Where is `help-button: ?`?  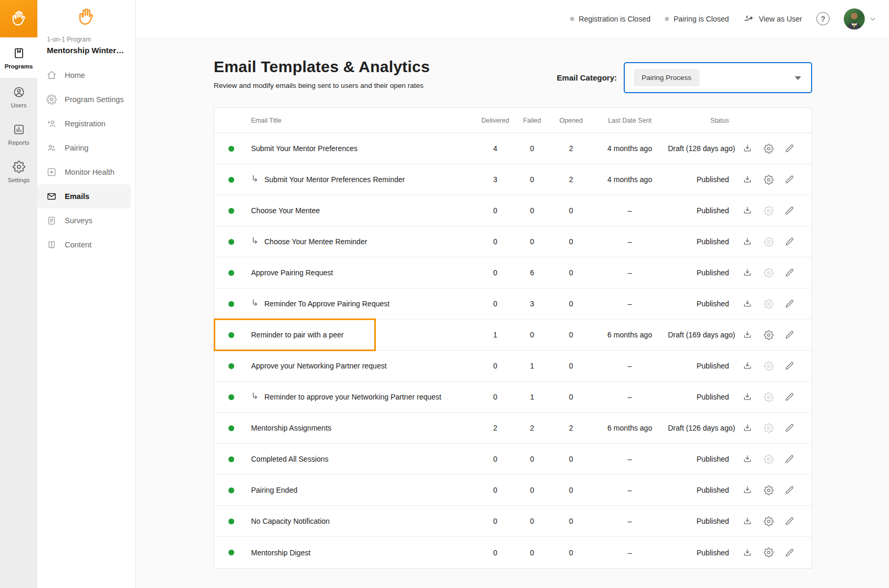
help-button: ? is located at coordinates (823, 19).